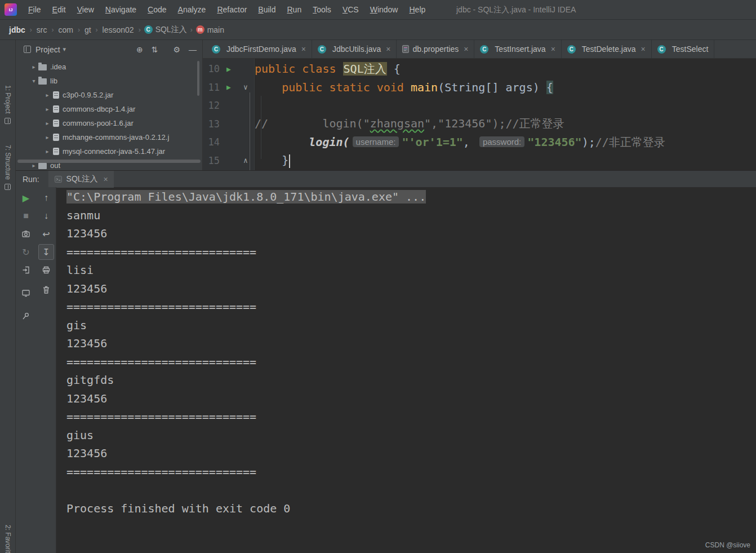  What do you see at coordinates (8, 539) in the screenshot?
I see `tool-window-button-favorites: 2: Favorites ★` at bounding box center [8, 539].